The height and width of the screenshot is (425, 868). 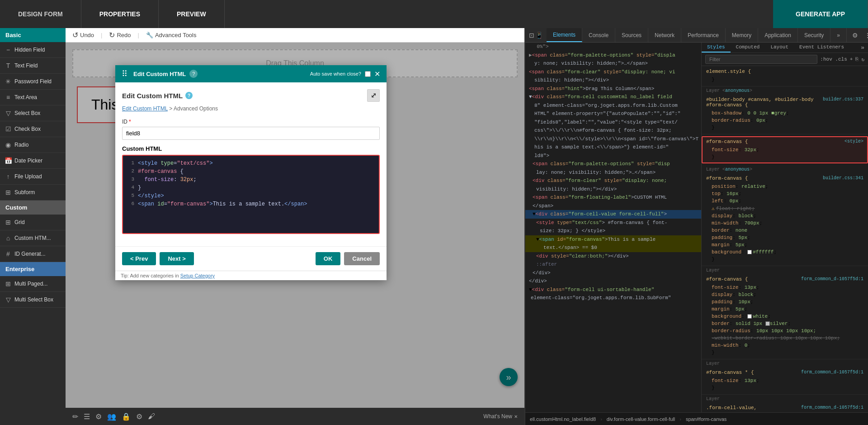 What do you see at coordinates (171, 35) in the screenshot?
I see `advanced-tools-button: 🔧 Advanced Tools` at bounding box center [171, 35].